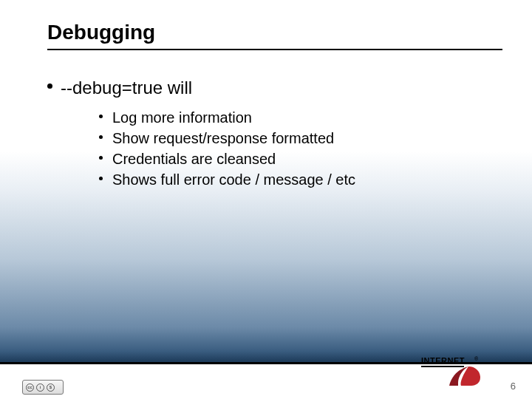 The image size is (532, 399). I want to click on bullet-level1-text: --debug=true will, so click(126, 87).